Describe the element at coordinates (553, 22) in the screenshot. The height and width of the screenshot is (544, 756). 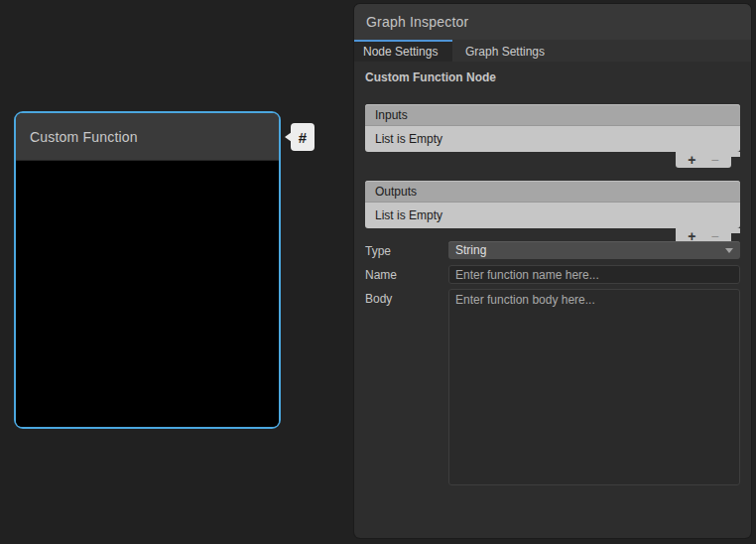
I see `panel-titlebar: Graph Inspector` at that location.